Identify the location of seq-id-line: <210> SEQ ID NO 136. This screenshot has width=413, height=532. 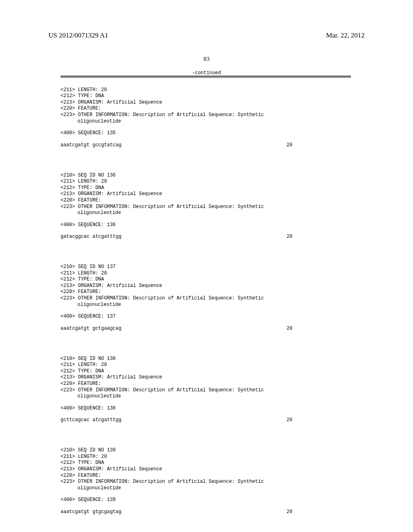
(206, 176).